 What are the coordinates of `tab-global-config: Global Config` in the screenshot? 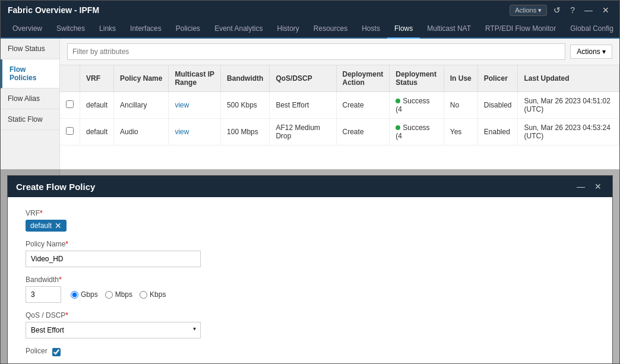 It's located at (591, 29).